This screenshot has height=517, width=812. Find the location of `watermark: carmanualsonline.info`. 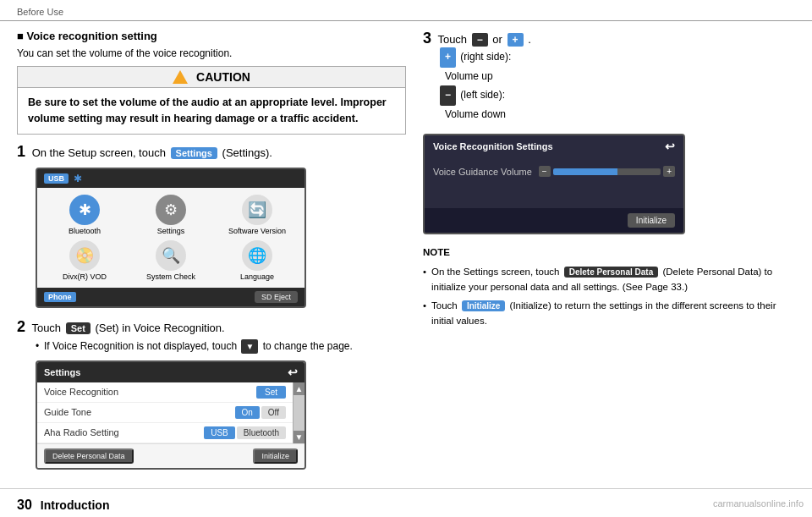

watermark: carmanualsonline.info is located at coordinates (758, 503).